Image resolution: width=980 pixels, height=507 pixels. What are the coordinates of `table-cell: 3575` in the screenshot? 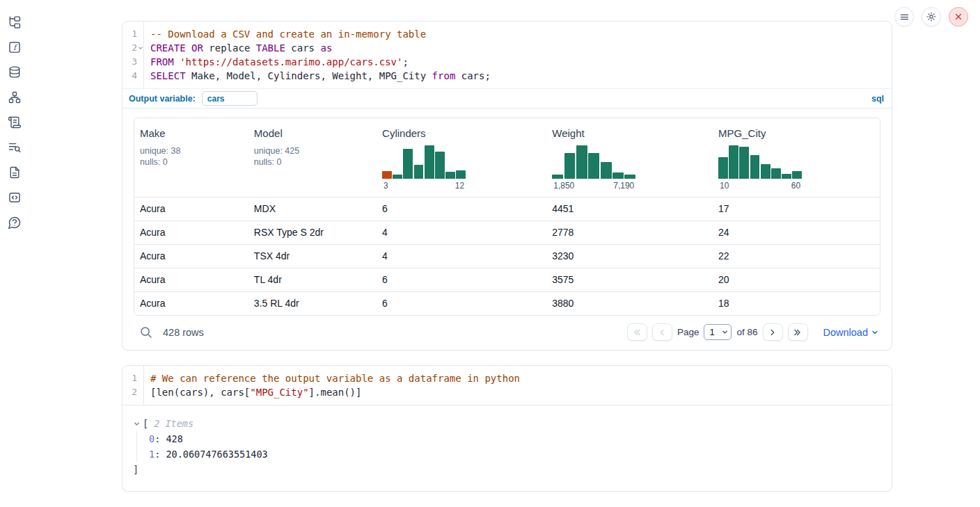 It's located at (629, 280).